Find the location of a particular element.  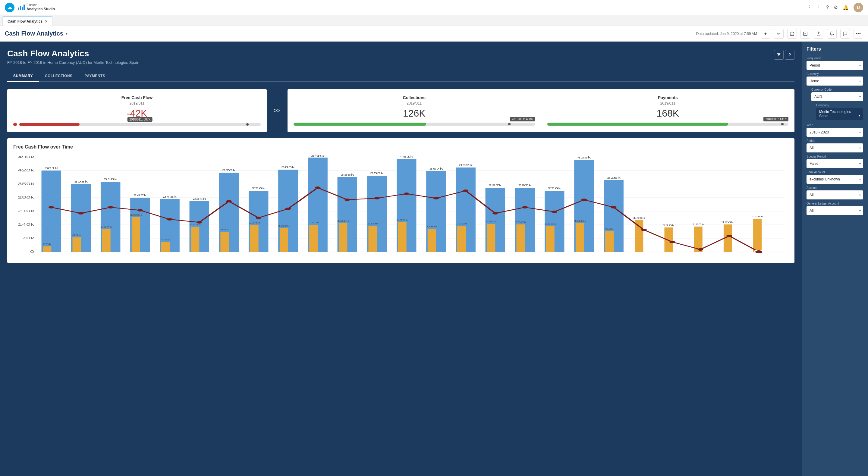

edit-button: ✏ is located at coordinates (779, 34).